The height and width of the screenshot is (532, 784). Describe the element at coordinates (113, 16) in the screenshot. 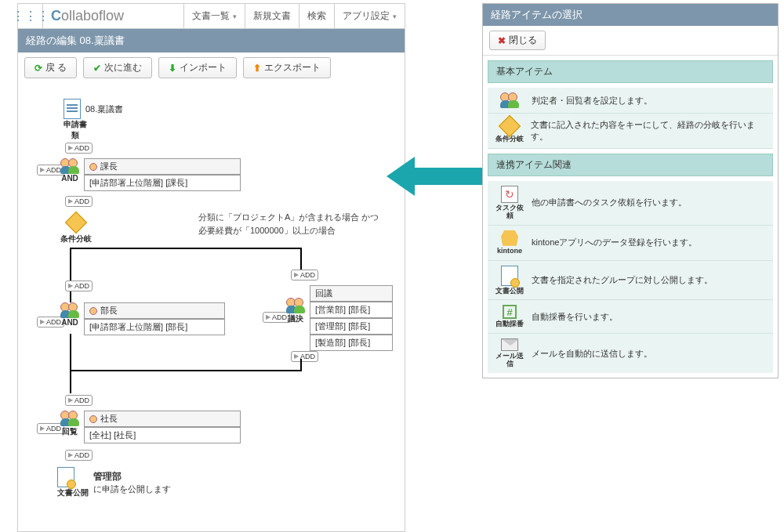

I see `brand-logo: Collaboflow` at that location.